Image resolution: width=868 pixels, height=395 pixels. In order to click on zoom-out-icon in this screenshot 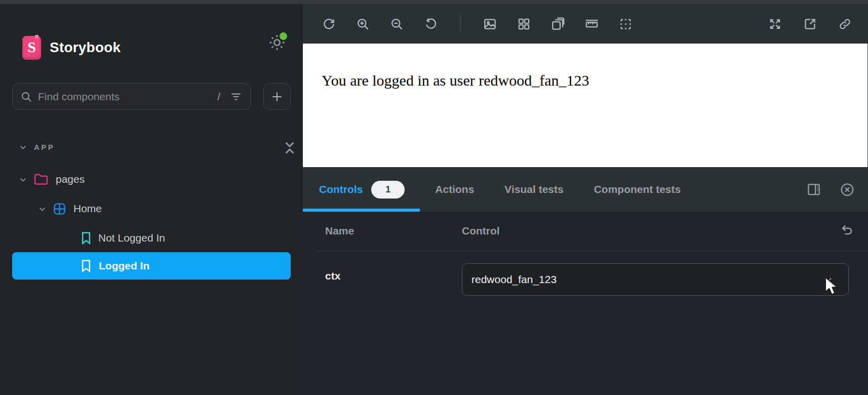, I will do `click(397, 24)`.